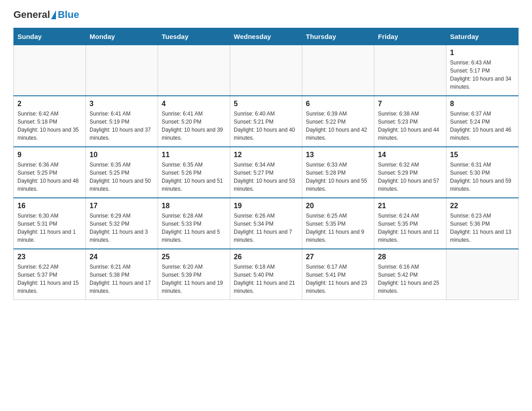  What do you see at coordinates (483, 172) in the screenshot?
I see `table-row: 15Sunrise: 6:31 AM Sunset: 5:30 PM Dayli…` at bounding box center [483, 172].